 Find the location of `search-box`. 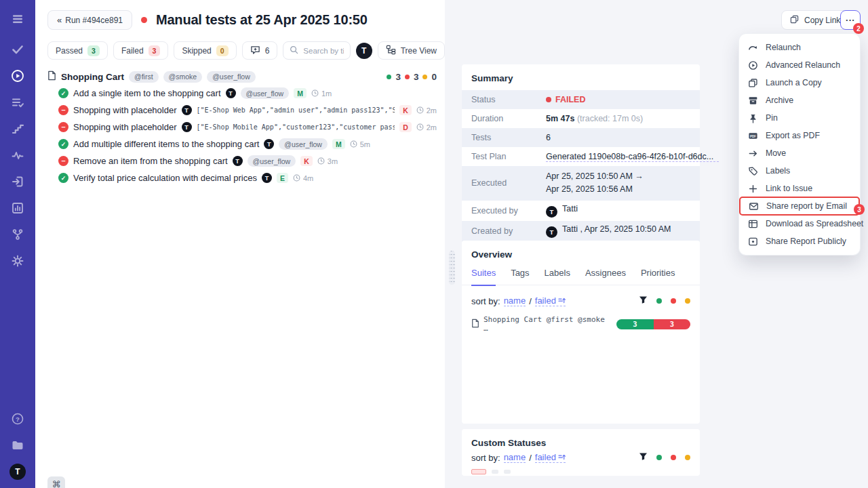

search-box is located at coordinates (316, 50).